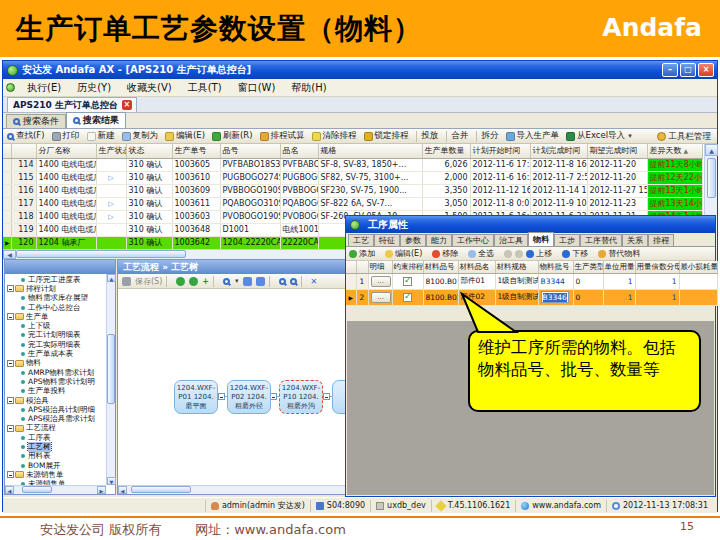 The image size is (720, 540). What do you see at coordinates (56, 354) in the screenshot?
I see `sidebar-item-生产单成本表: 生产单成本表` at bounding box center [56, 354].